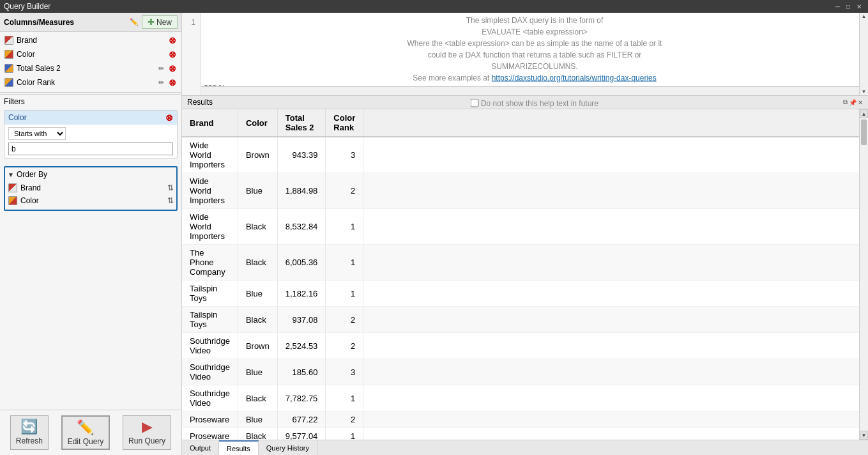 The image size is (868, 455). What do you see at coordinates (91, 189) in the screenshot?
I see `order-by-section: ▼ Order By Brand ⇅ Color ⇅` at bounding box center [91, 189].